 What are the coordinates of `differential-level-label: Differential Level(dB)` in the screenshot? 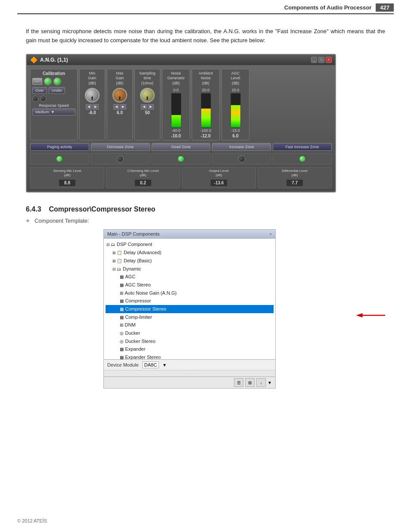 It's located at (295, 173).